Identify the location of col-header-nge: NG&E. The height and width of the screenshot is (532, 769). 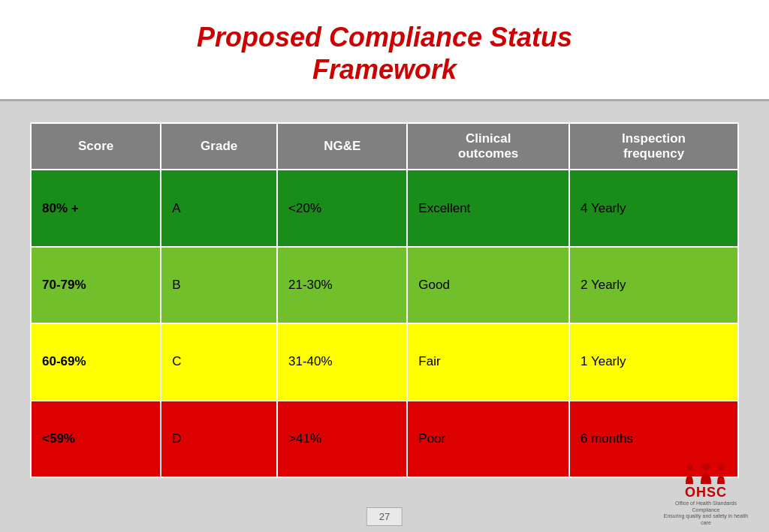
(342, 146).